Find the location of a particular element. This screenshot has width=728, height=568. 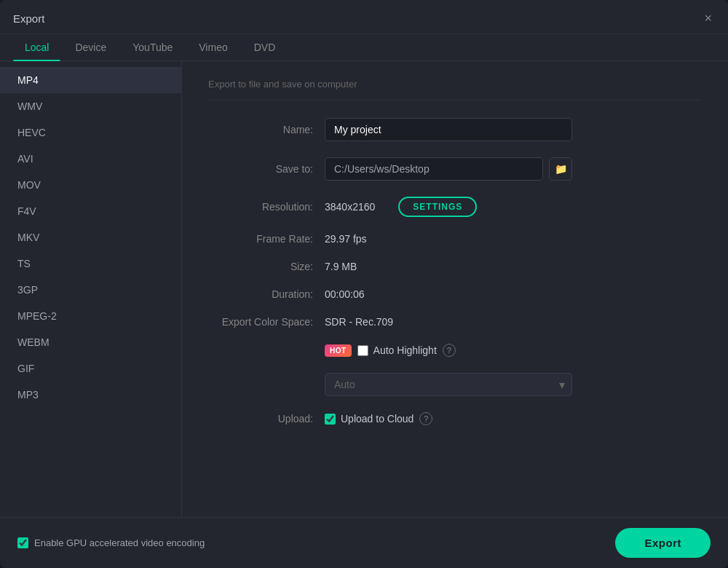

upload-row: Upload: Upload to Cloud ? is located at coordinates (455, 419).